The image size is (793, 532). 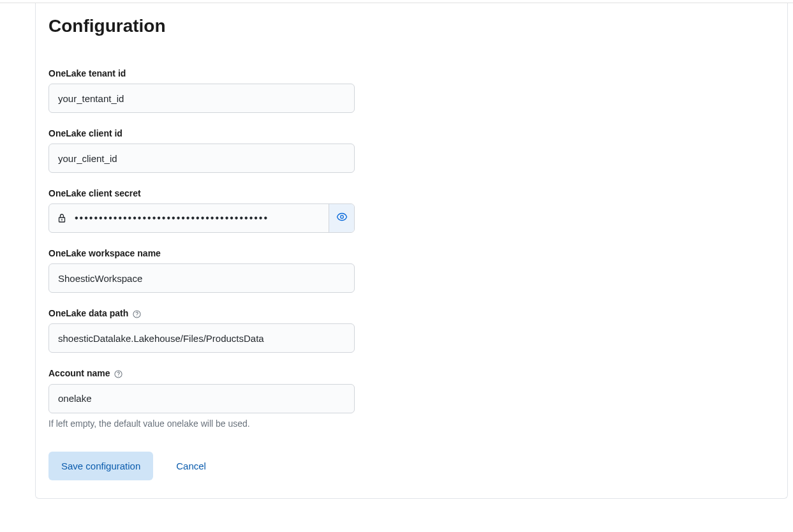 I want to click on label-account-name: Account name, so click(x=202, y=373).